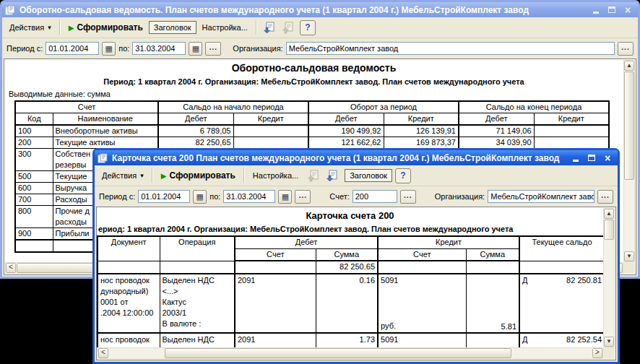 The width and height of the screenshot is (640, 364). What do you see at coordinates (312, 131) in the screenshot?
I see `table-row: 100 Внеоборотные активы 6 789,05 190 499…` at bounding box center [312, 131].